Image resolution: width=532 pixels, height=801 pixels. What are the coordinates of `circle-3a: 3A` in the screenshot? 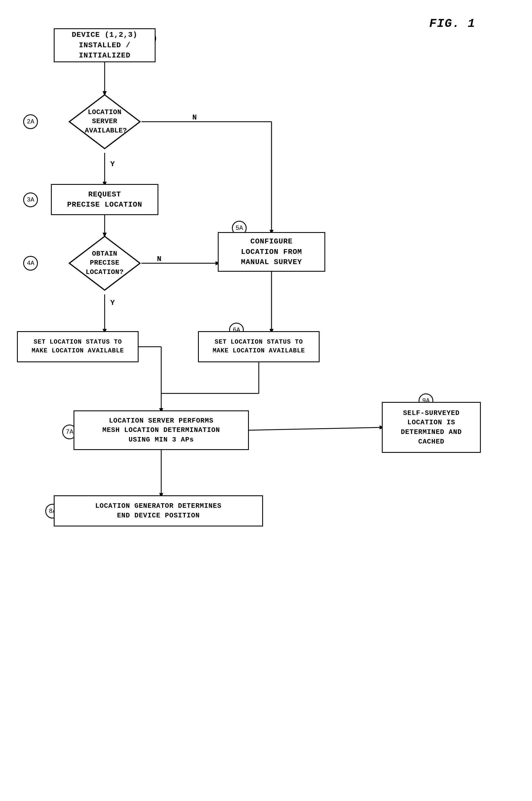 It's located at (31, 200).